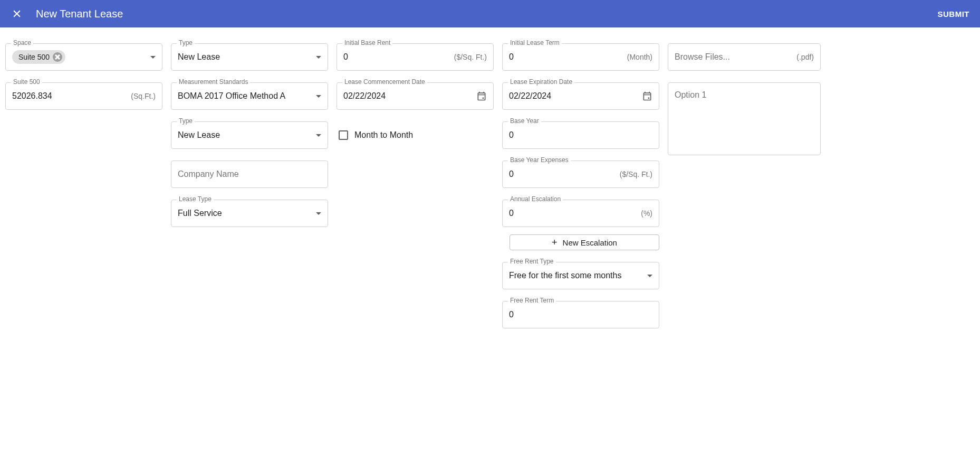 Image resolution: width=980 pixels, height=462 pixels. I want to click on column-5: Browse Files... (.pdf) Option 1, so click(744, 186).